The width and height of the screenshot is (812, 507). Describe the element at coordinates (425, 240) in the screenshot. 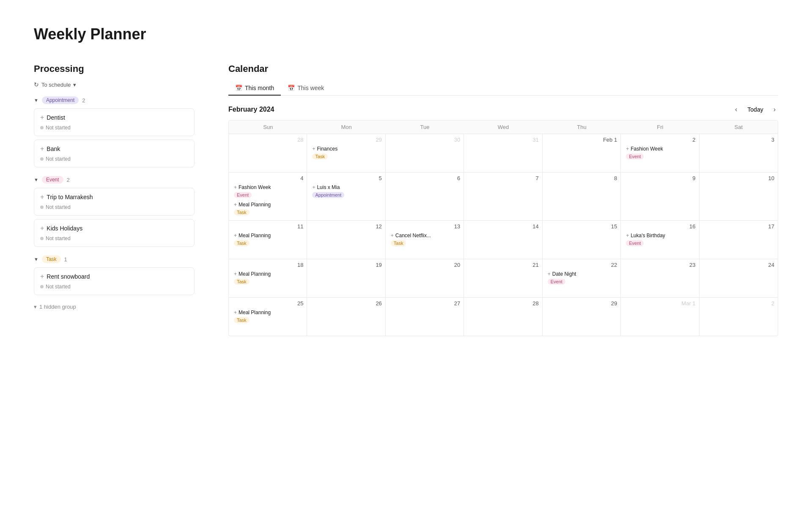

I see `calendar-cell: 13 + Cancel Netflix... Task` at that location.